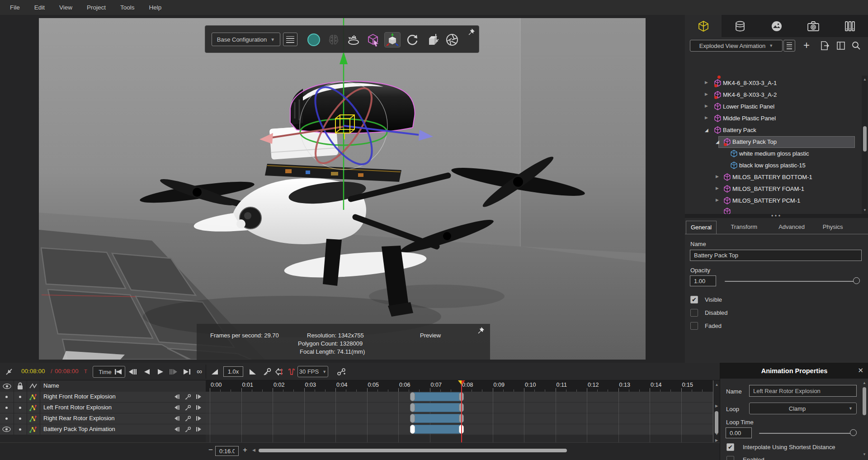 This screenshot has height=460, width=868. I want to click on tab-images, so click(777, 26).